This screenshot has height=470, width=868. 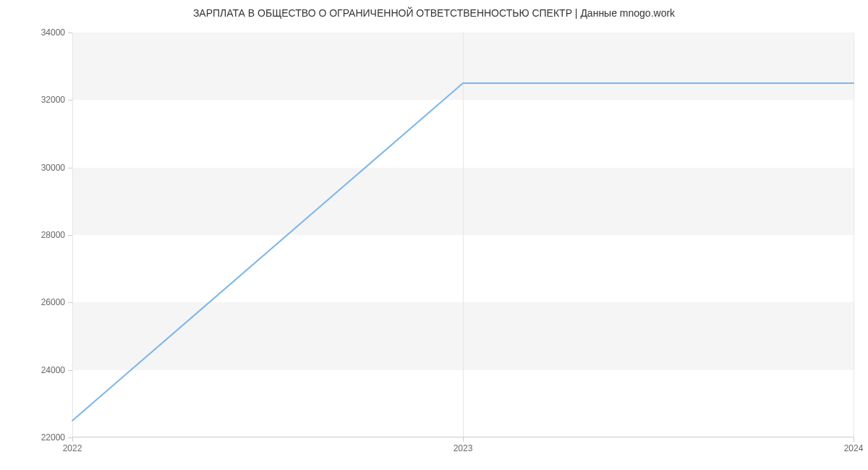 What do you see at coordinates (854, 448) in the screenshot?
I see `x-tick-label: 2024` at bounding box center [854, 448].